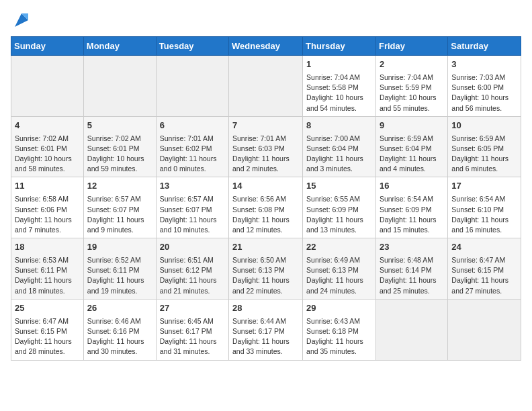  Describe the element at coordinates (484, 126) in the screenshot. I see `day-number: 10` at that location.